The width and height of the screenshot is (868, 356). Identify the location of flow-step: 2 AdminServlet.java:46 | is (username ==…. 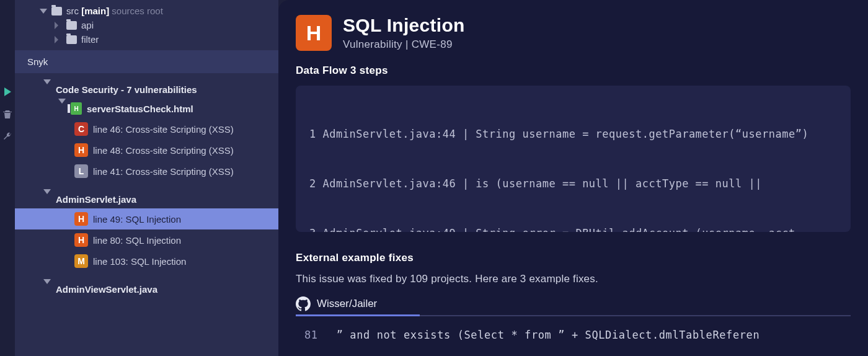
(573, 184).